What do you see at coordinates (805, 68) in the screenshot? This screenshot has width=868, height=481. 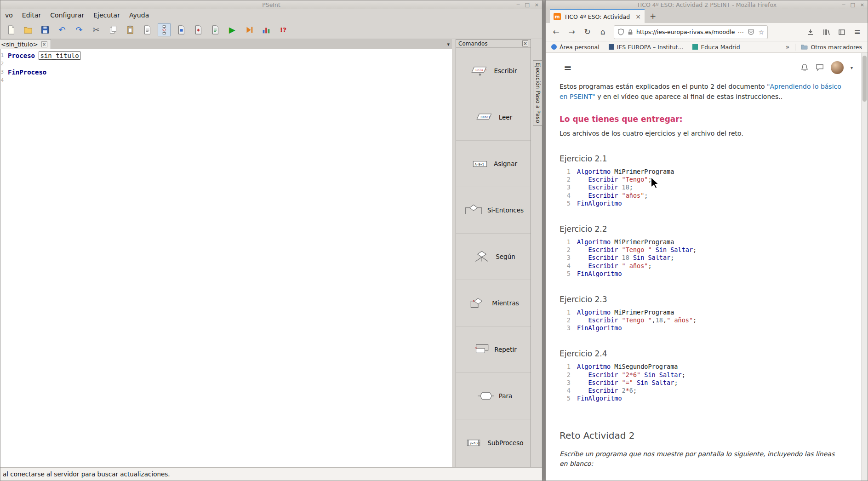 I see `notifications-bell-icon` at bounding box center [805, 68].